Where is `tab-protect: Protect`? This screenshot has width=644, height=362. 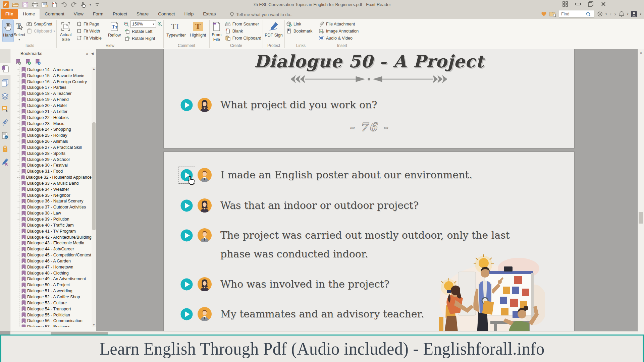 tab-protect: Protect is located at coordinates (120, 14).